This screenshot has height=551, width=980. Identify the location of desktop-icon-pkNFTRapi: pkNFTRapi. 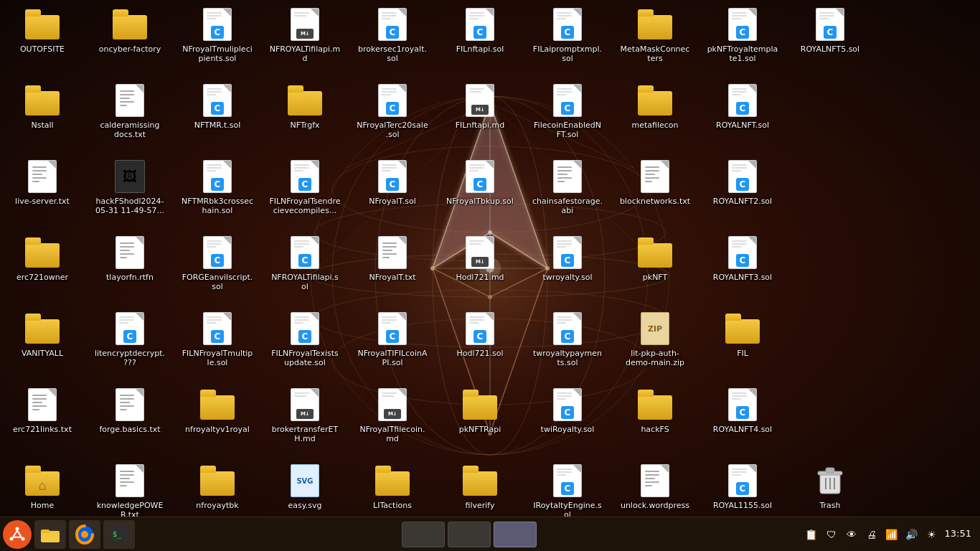
(480, 410).